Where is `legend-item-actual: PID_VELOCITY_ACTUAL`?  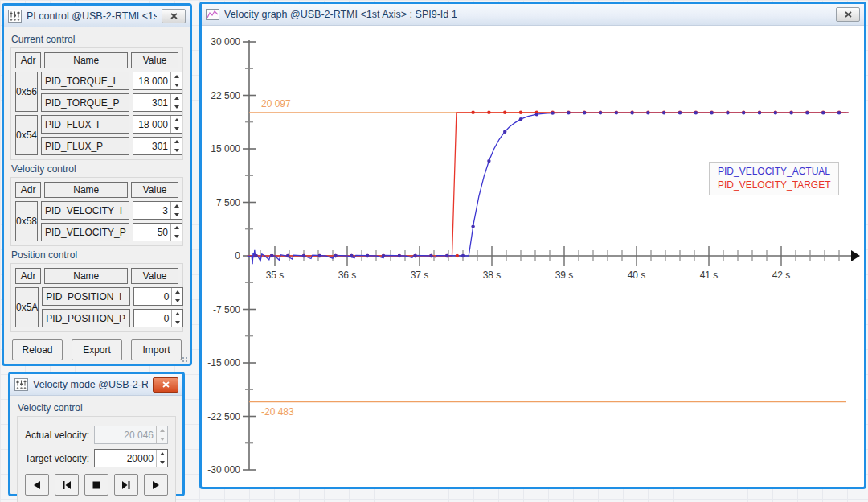 legend-item-actual: PID_VELOCITY_ACTUAL is located at coordinates (774, 172).